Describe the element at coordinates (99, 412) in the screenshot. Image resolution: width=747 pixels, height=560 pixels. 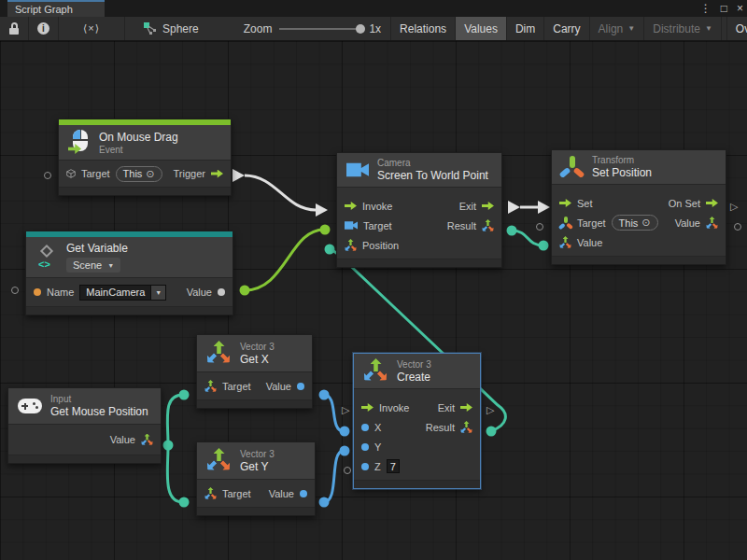
I see `node-title: Get Mouse Position` at that location.